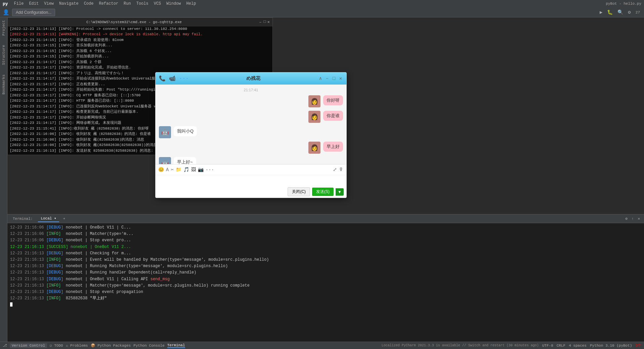  I want to click on status-git-icon: ⎇, so click(5, 346).